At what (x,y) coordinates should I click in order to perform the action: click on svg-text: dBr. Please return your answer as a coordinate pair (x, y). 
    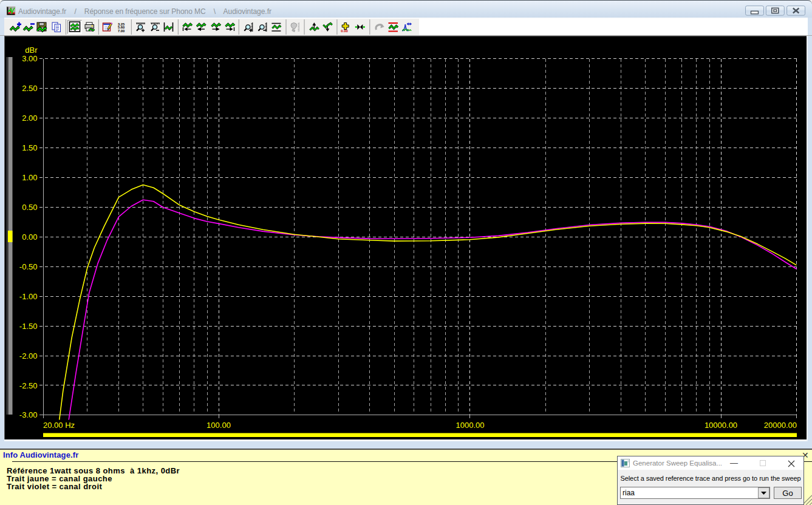
    Looking at the image, I should click on (32, 50).